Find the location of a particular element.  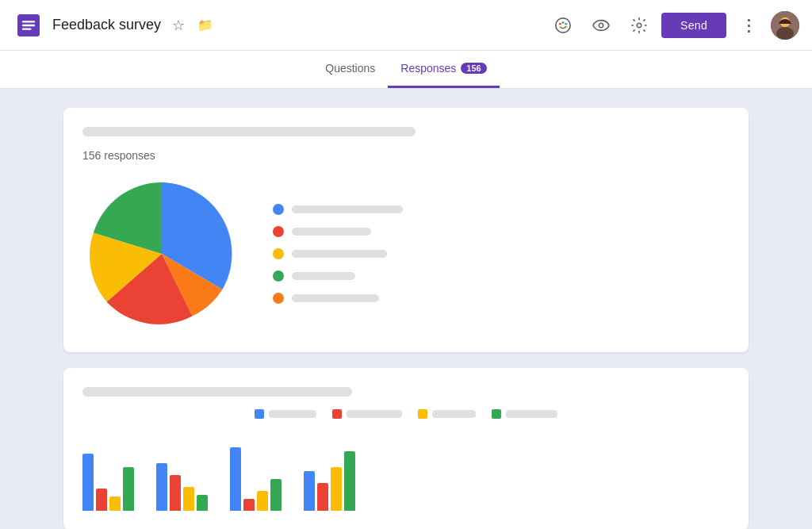

legend-bar-blue is located at coordinates (347, 209).